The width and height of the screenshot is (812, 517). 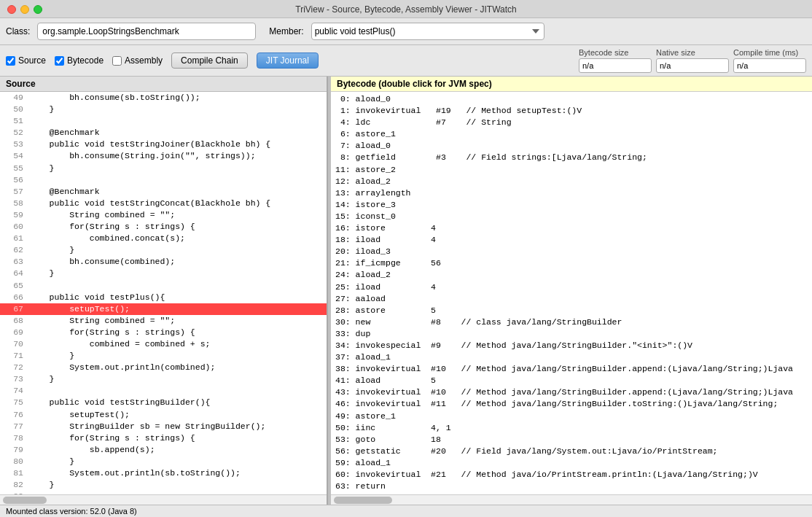 What do you see at coordinates (571, 275) in the screenshot?
I see `bytecode-line: 24: aload_2` at bounding box center [571, 275].